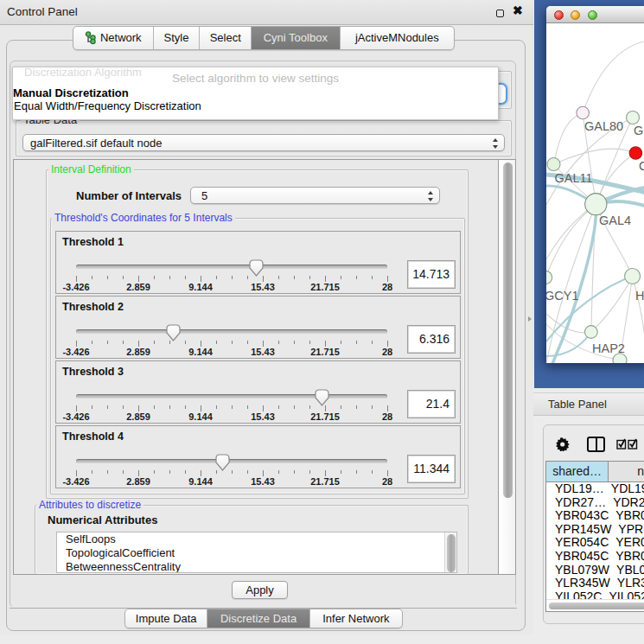  I want to click on svg-text: G, so click(638, 131).